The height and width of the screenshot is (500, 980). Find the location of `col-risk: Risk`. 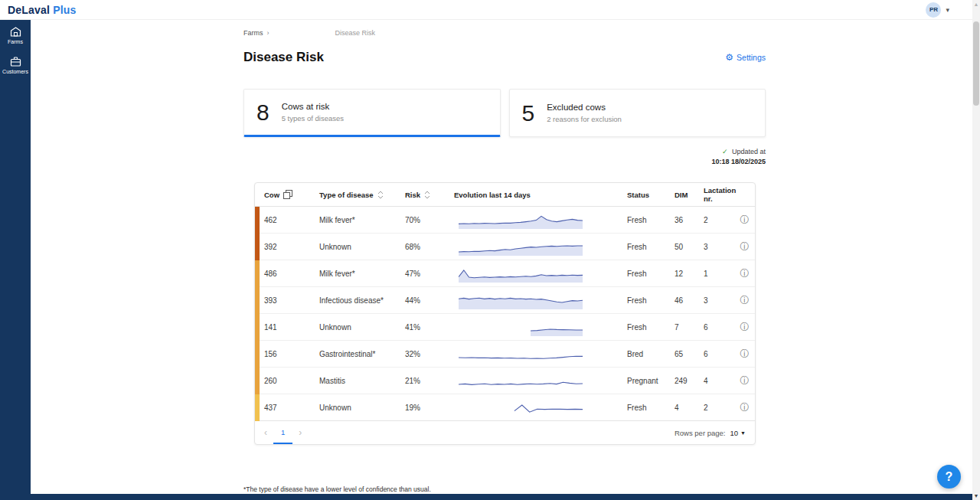

col-risk: Risk is located at coordinates (413, 194).